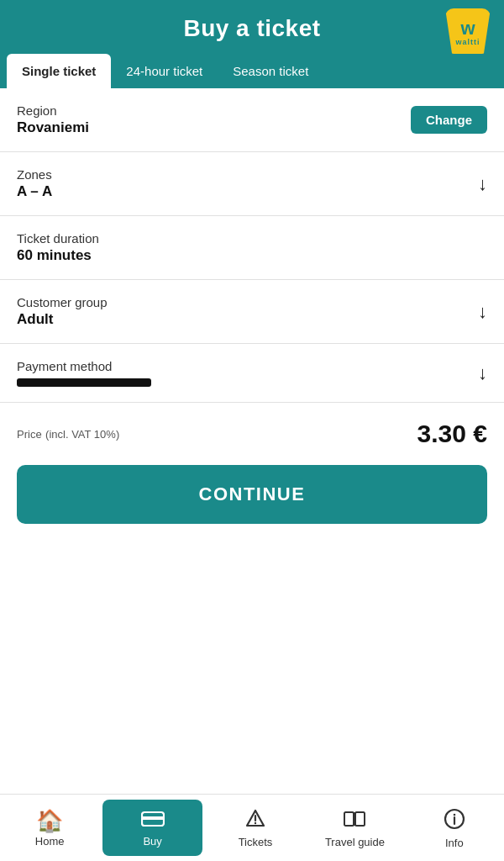 Image resolution: width=504 pixels, height=861 pixels. Describe the element at coordinates (152, 841) in the screenshot. I see `nav-buy-label: Buy` at that location.